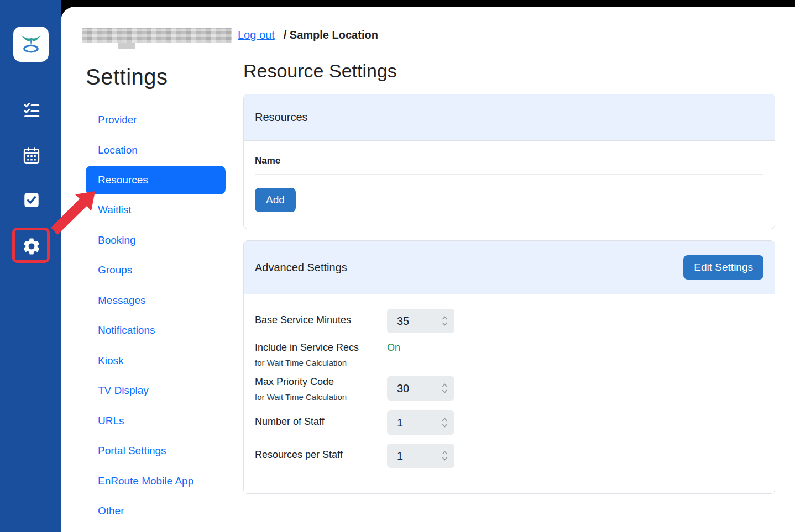 The width and height of the screenshot is (795, 532). What do you see at coordinates (509, 267) in the screenshot?
I see `advanced-settings-header: Advanced Settings Edit Settings` at bounding box center [509, 267].